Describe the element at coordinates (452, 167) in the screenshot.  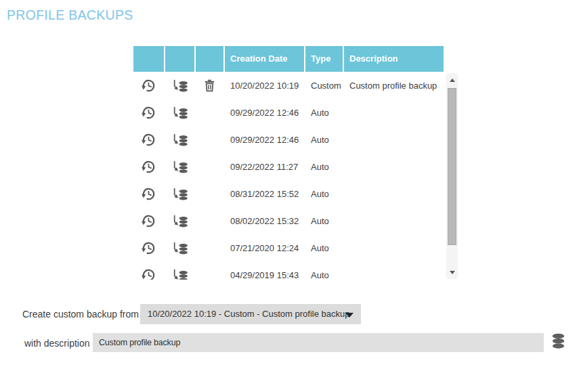
I see `scrollbar-thumb` at that location.